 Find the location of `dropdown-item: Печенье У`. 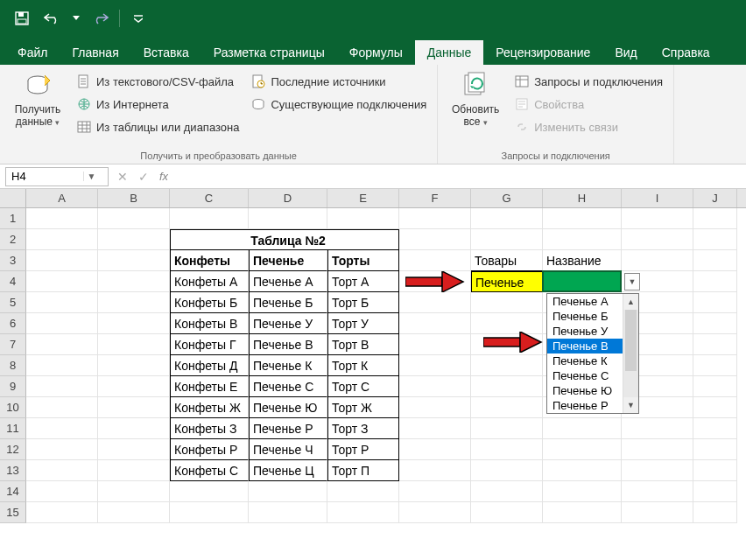

dropdown-item: Печенье У is located at coordinates (585, 331).